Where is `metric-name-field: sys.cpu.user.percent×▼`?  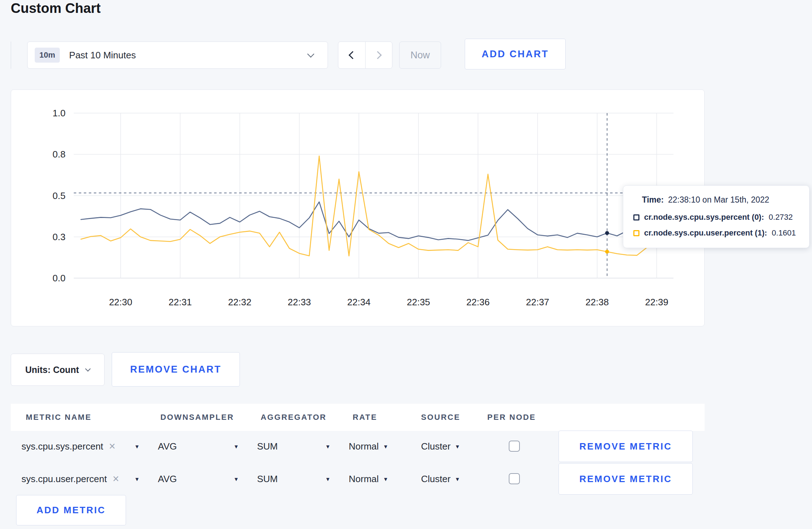
metric-name-field: sys.cpu.user.percent×▼ is located at coordinates (81, 479).